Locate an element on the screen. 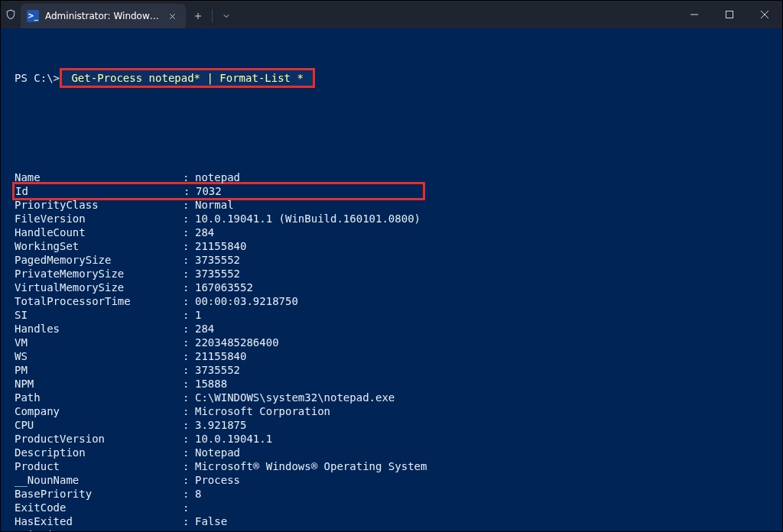 Image resolution: width=783 pixels, height=532 pixels. window-controls is located at coordinates (729, 15).